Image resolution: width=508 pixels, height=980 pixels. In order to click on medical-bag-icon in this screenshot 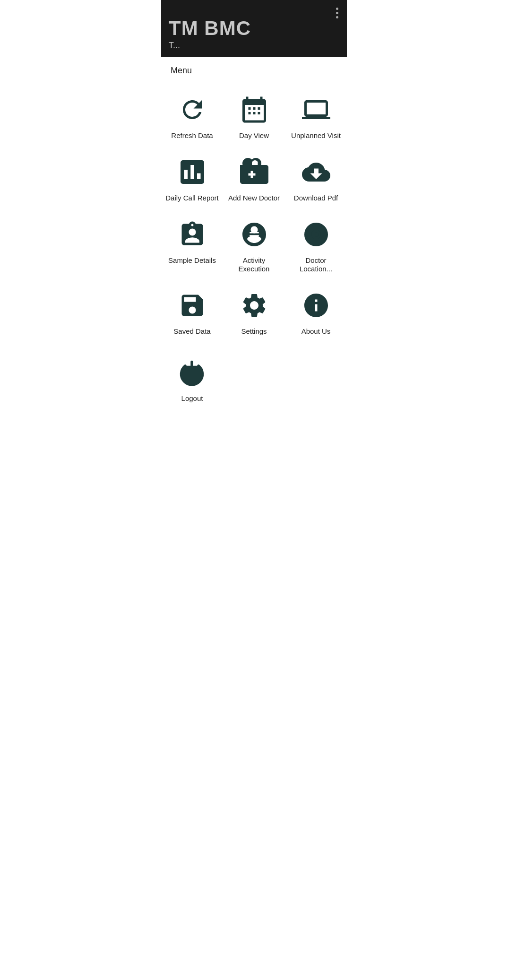, I will do `click(254, 172)`.